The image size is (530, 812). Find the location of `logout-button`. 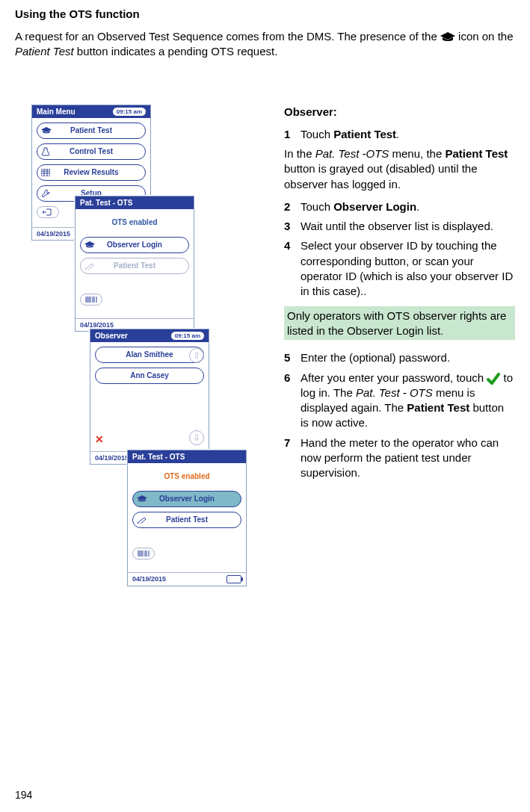

logout-button is located at coordinates (48, 212).